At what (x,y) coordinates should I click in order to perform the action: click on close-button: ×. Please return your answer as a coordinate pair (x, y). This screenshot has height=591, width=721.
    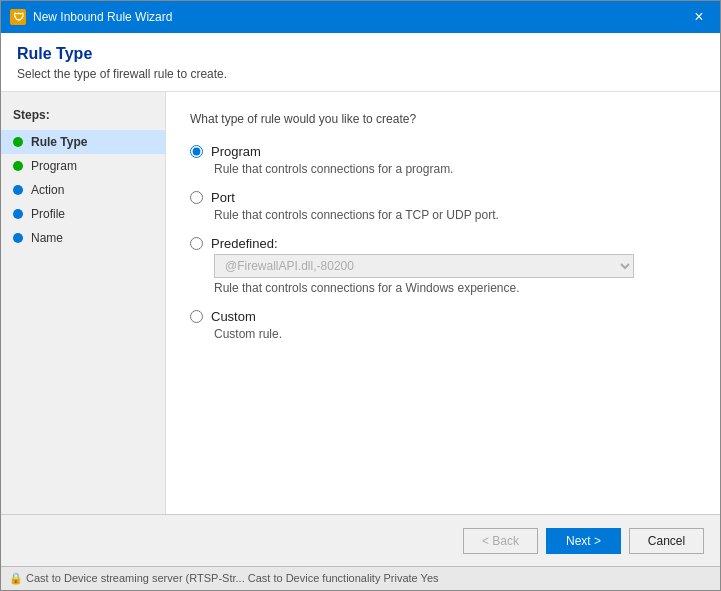
    Looking at the image, I should click on (699, 17).